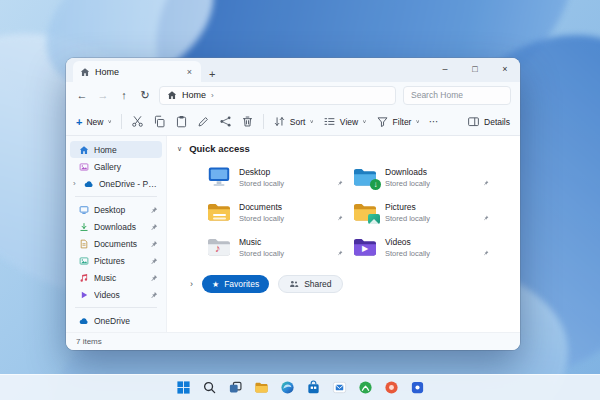 This screenshot has width=600, height=400. What do you see at coordinates (284, 178) in the screenshot?
I see `item-text: Desktop Stored locally` at bounding box center [284, 178].